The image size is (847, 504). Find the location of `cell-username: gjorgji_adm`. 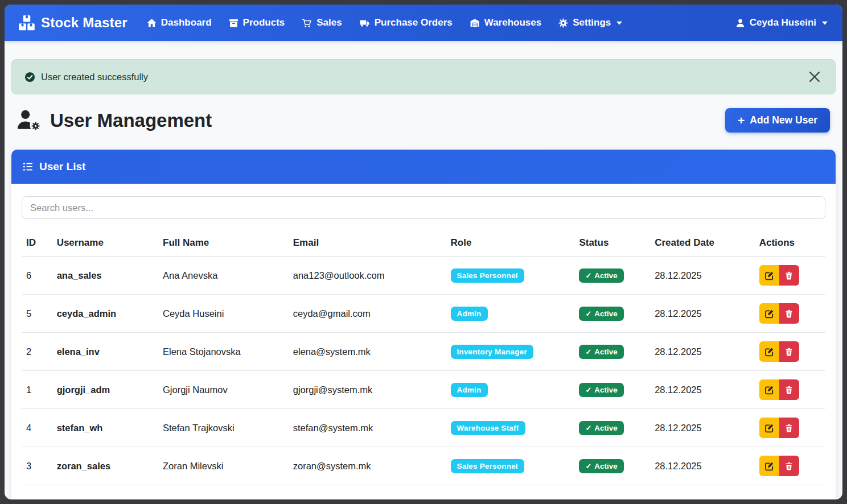

cell-username: gjorgji_adm is located at coordinates (105, 390).